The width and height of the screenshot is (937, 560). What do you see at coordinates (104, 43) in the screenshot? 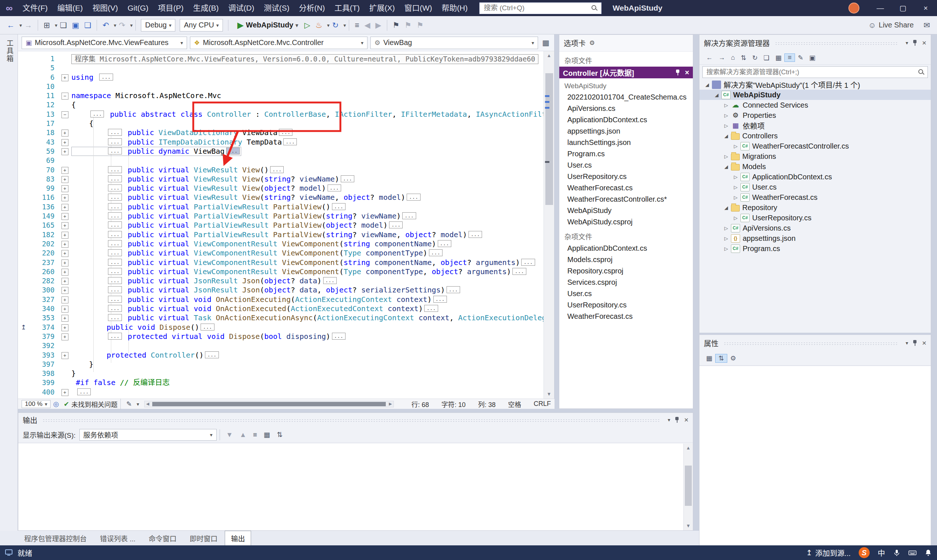
I see `project-dropdown: ▣ Microsoft.AspNetCore.Mvc.ViewFeatures …` at bounding box center [104, 43].